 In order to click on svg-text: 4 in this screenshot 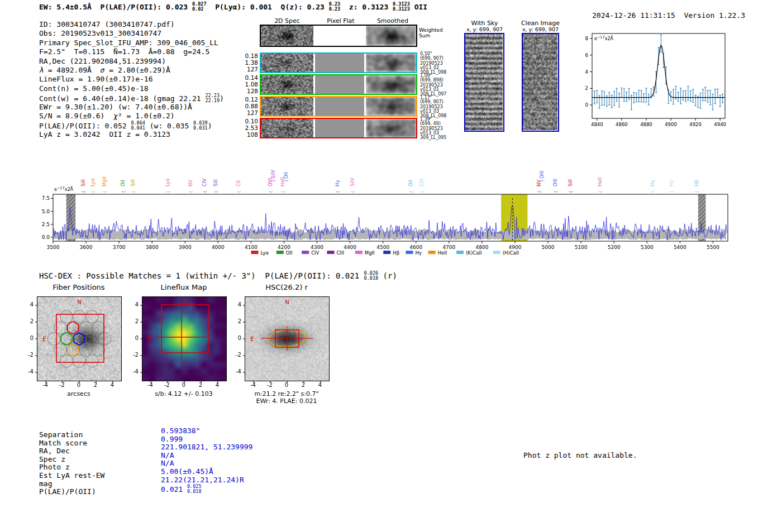, I will do `click(586, 72)`.